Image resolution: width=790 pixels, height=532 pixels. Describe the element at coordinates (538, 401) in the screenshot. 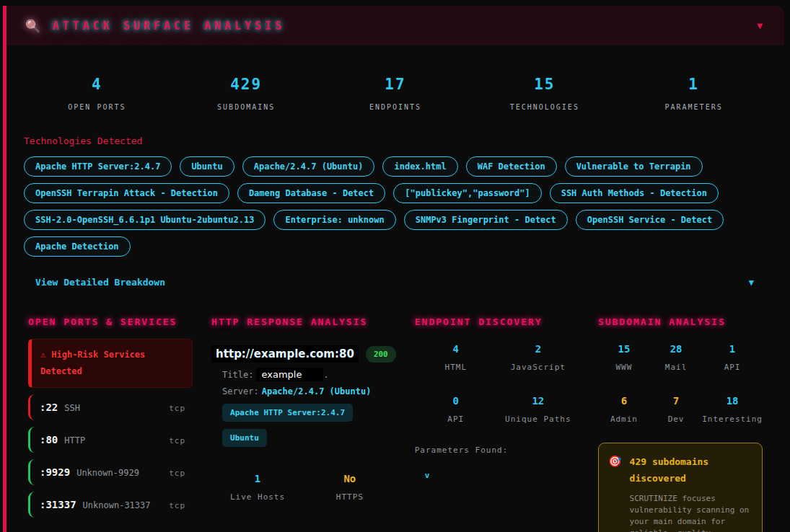

I see `stat-value: 12` at that location.